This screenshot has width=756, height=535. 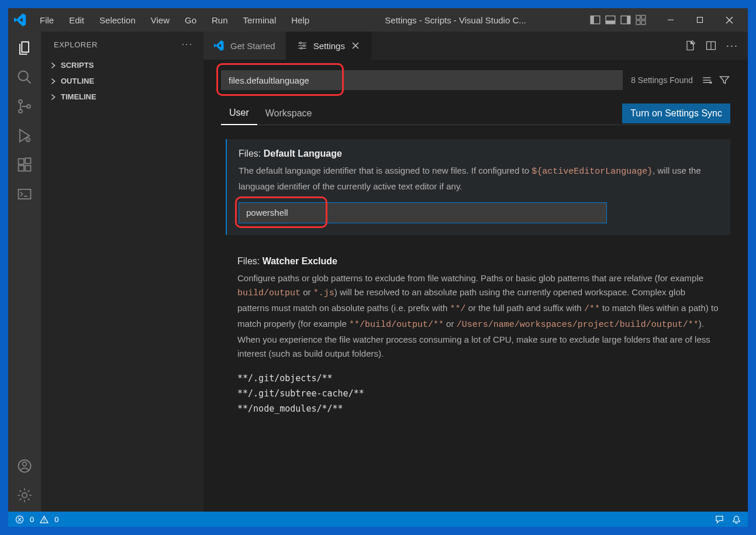 I want to click on layout-right-icon, so click(x=626, y=20).